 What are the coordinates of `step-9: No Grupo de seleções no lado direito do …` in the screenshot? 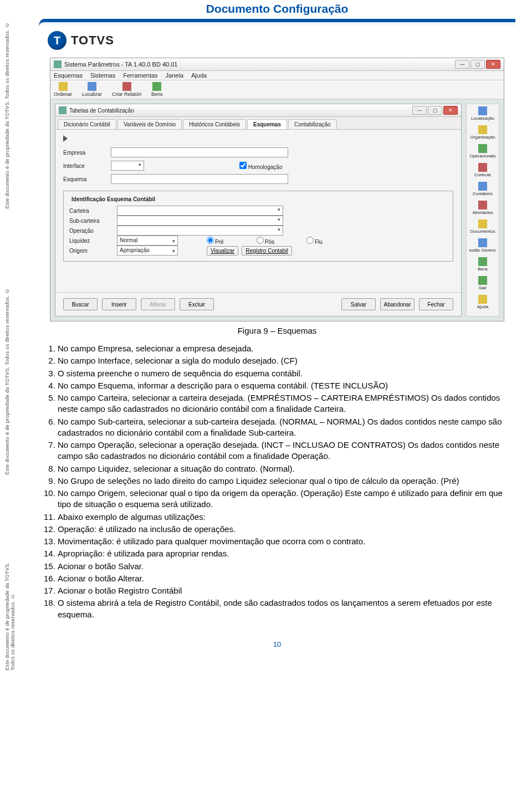 It's located at (287, 481).